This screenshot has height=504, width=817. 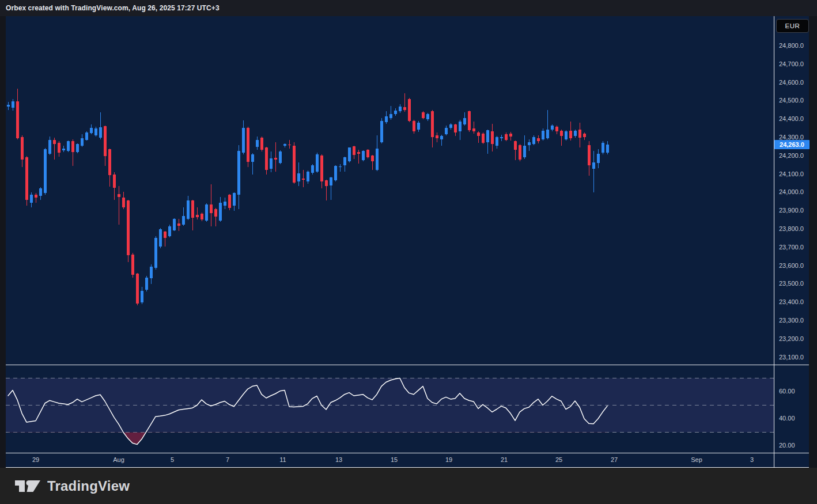 What do you see at coordinates (787, 445) in the screenshot?
I see `rsi-axis-label: 20.00` at bounding box center [787, 445].